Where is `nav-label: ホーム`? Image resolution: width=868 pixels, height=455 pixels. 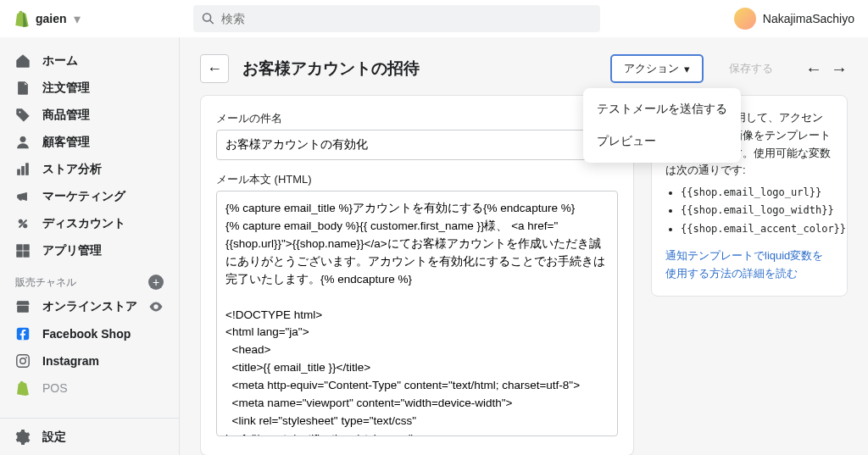 nav-label: ホーム is located at coordinates (60, 61).